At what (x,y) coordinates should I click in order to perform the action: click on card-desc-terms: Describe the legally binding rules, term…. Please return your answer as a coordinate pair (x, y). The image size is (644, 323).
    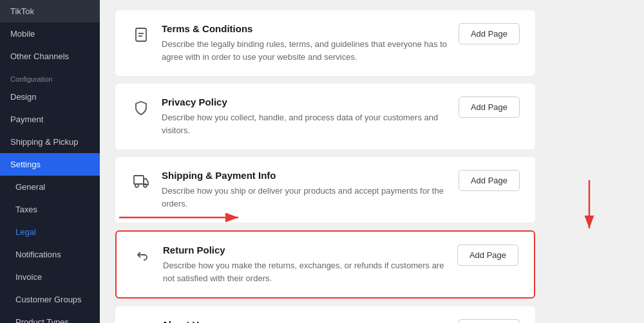
    Looking at the image, I should click on (305, 50).